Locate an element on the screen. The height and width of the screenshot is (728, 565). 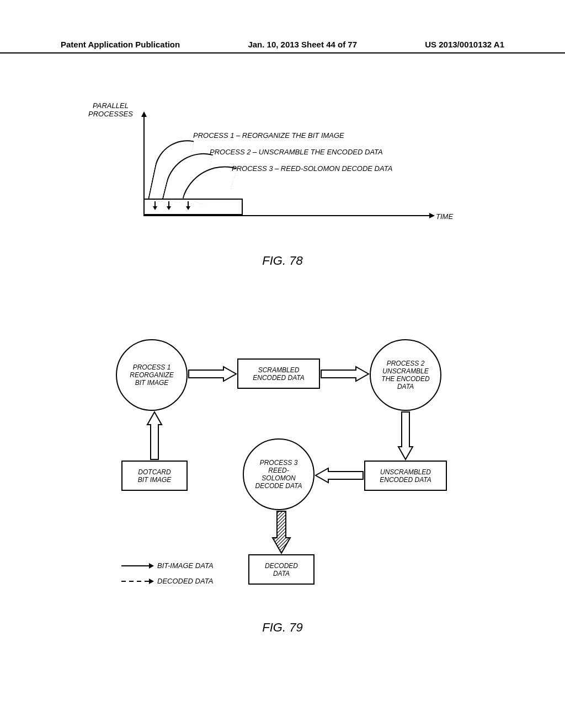
process-2-label: PROCESS 2 – UNSCRAMBLE THE ENCODED DATA is located at coordinates (296, 152).